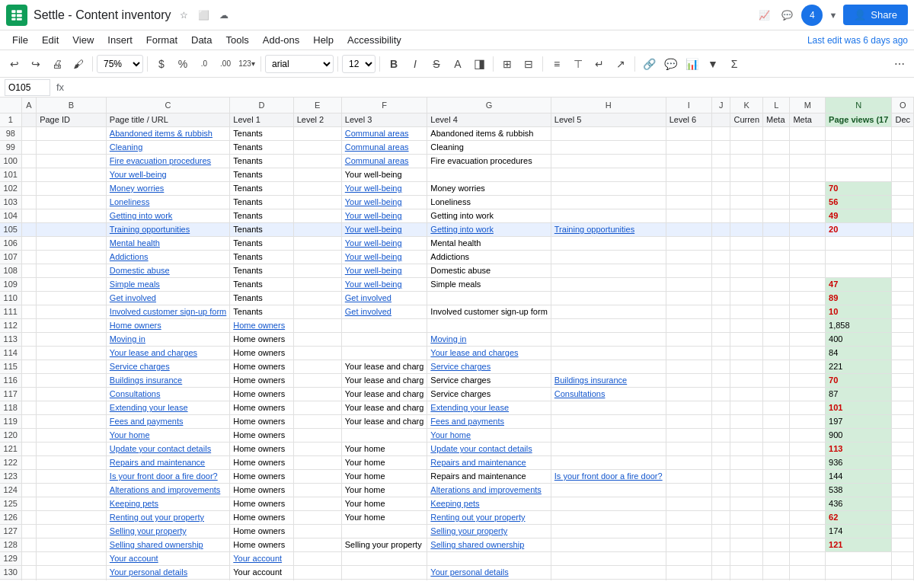 This screenshot has height=588, width=914. What do you see at coordinates (134, 503) in the screenshot?
I see `link-125-2: Keeping pets` at bounding box center [134, 503].